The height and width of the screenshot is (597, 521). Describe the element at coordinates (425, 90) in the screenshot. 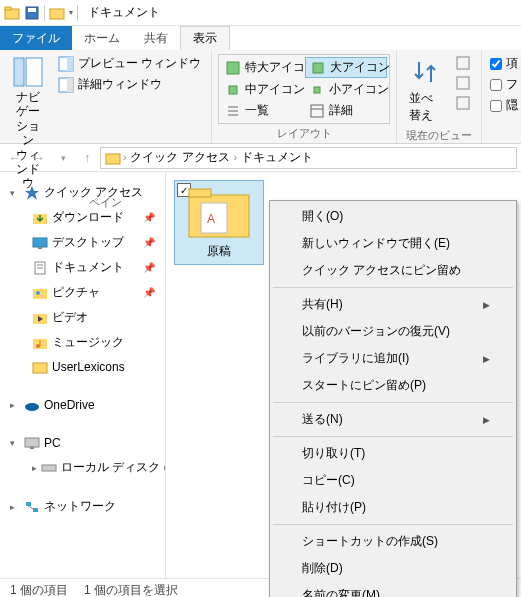

I see `sort-button: 並べ替え` at that location.